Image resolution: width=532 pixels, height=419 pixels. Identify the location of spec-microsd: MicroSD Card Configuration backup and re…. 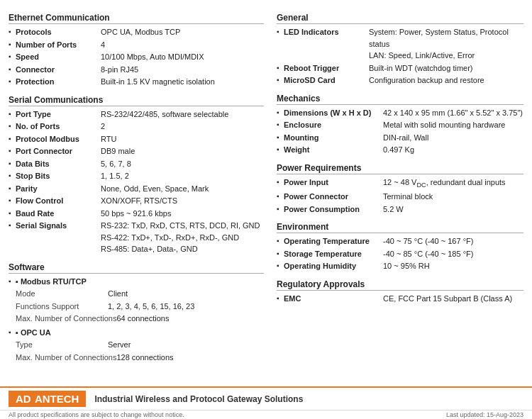
(400, 81).